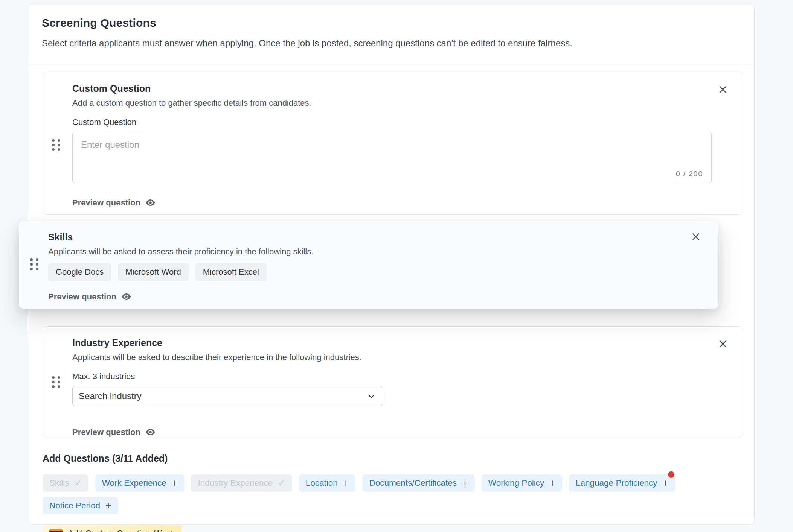 This screenshot has width=793, height=532. I want to click on add-questions-heading: Add Questions (3/11 Added), so click(398, 458).